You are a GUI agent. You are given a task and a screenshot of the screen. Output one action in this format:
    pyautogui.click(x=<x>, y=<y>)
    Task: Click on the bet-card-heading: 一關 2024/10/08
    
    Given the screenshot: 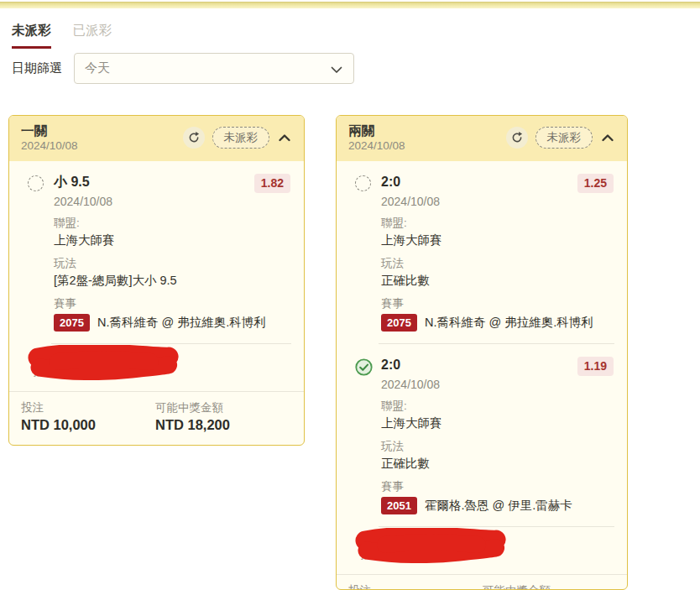 What is the action you would take?
    pyautogui.click(x=50, y=138)
    